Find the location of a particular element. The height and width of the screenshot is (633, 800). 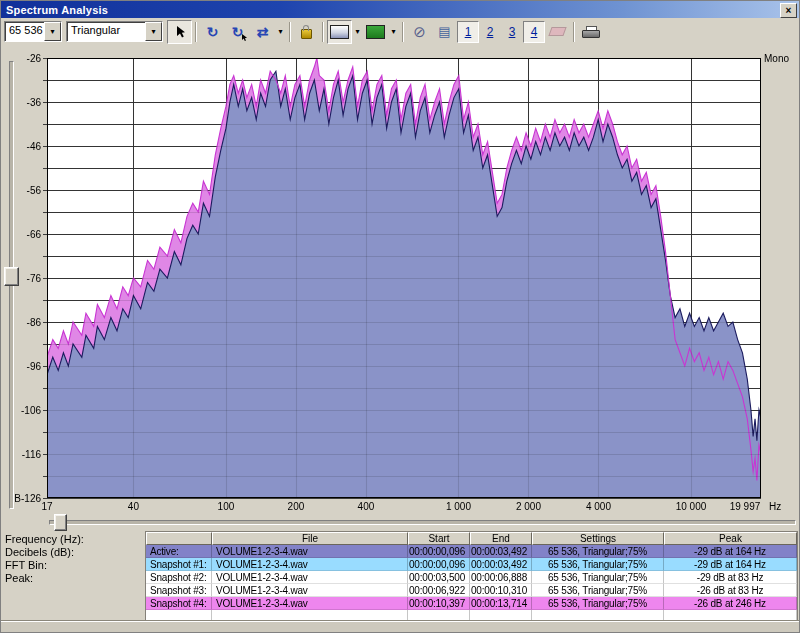

table-header: File Start End Settings Peak is located at coordinates (472, 538).